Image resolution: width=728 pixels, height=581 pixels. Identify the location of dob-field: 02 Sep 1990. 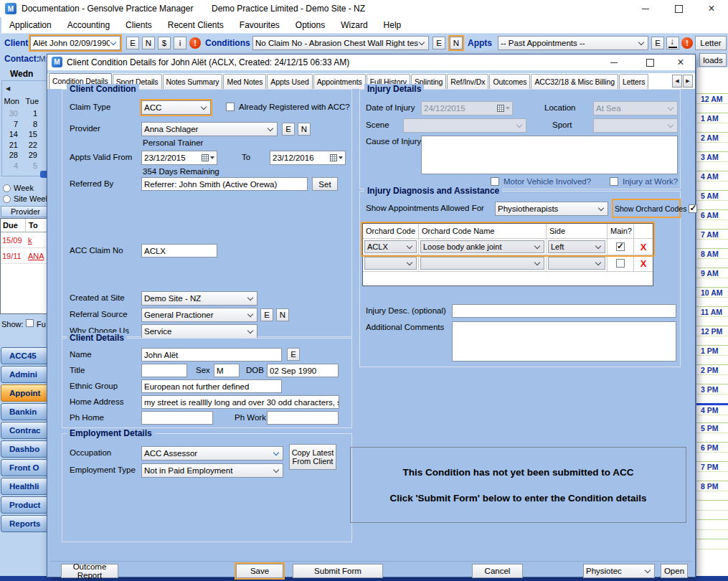
(303, 370).